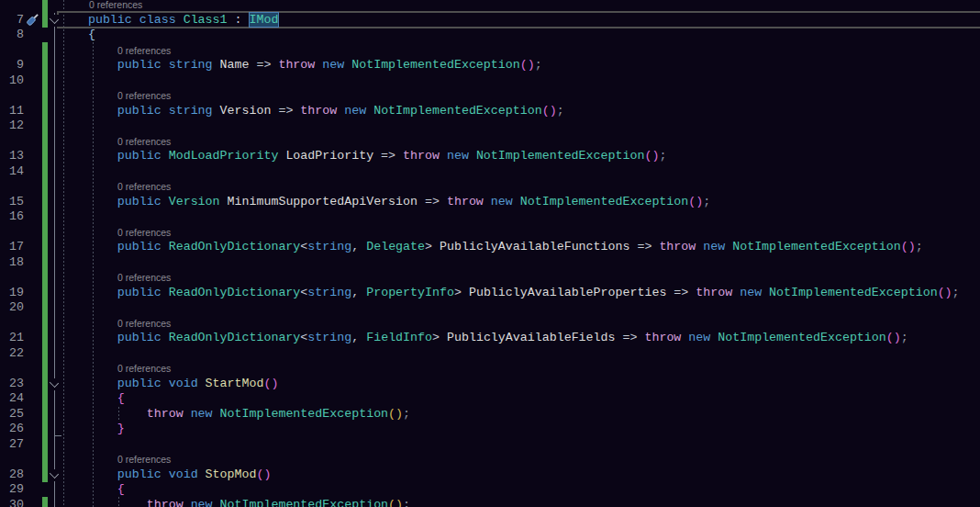  What do you see at coordinates (490, 35) in the screenshot?
I see `code-line-8: 8 {` at bounding box center [490, 35].